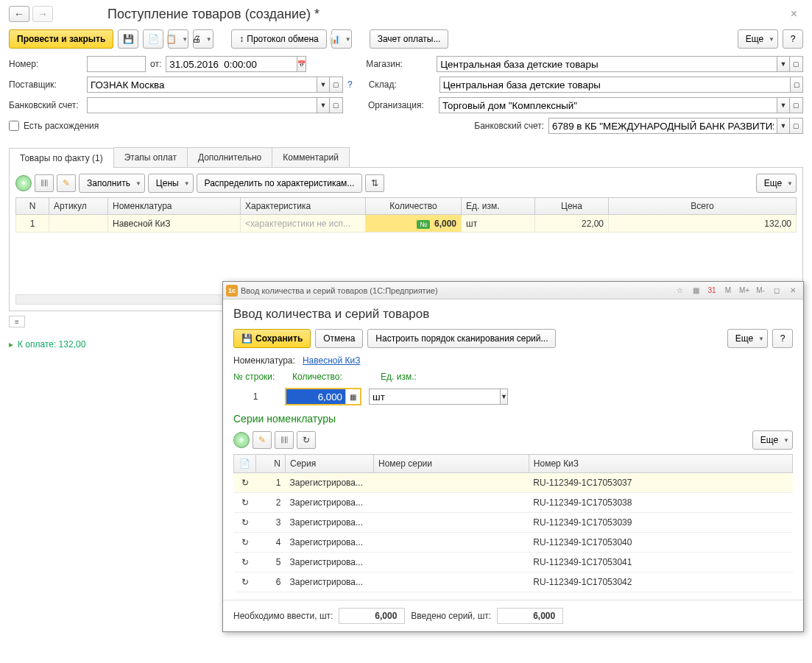 This screenshot has width=812, height=663. What do you see at coordinates (777, 291) in the screenshot?
I see `maximize-icon: ◻` at bounding box center [777, 291].